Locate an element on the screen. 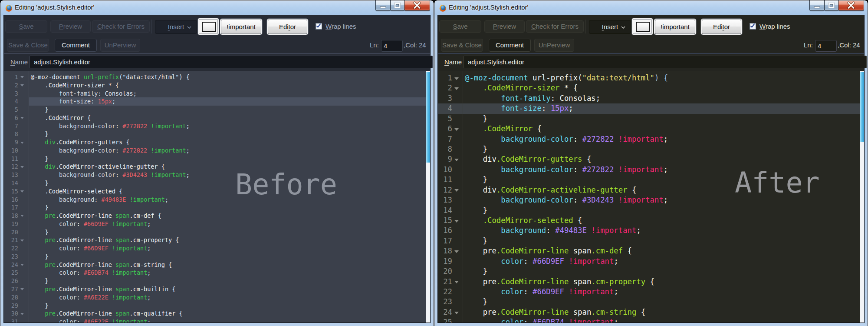 Image resolution: width=868 pixels, height=326 pixels. line-number: 30 is located at coordinates (11, 314).